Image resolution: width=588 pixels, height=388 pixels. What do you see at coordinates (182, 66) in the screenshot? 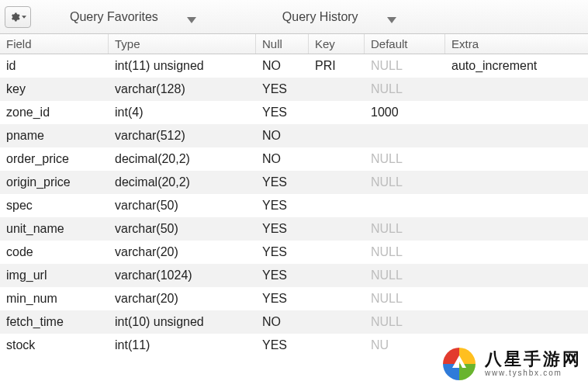
I see `cell: int(11) unsigned` at bounding box center [182, 66].